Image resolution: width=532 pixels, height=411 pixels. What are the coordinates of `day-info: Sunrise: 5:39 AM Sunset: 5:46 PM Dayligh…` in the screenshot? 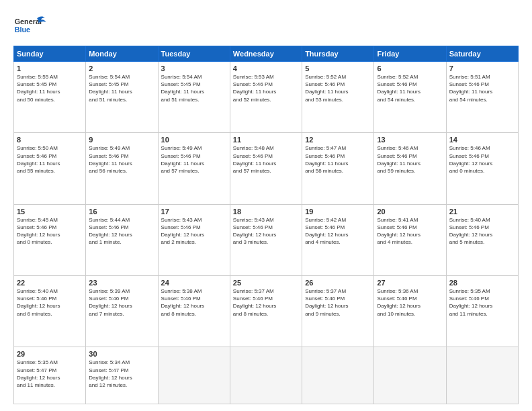 It's located at (122, 302).